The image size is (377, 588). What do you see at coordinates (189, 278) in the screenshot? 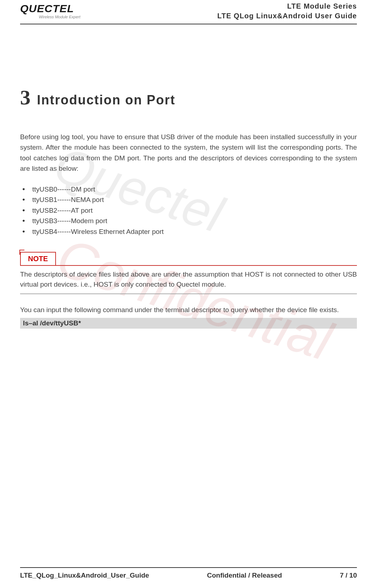
I see `note-body: The descriptors of device files listed a…` at bounding box center [189, 278].